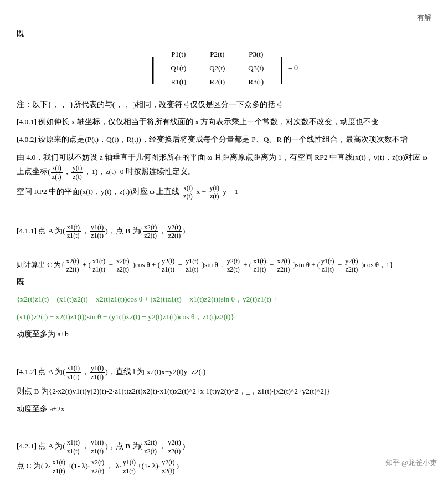 This screenshot has height=480, width=448. Describe the element at coordinates (123, 265) in the screenshot. I see `frac-x2z2-2: x2(t)z2(t)` at that location.